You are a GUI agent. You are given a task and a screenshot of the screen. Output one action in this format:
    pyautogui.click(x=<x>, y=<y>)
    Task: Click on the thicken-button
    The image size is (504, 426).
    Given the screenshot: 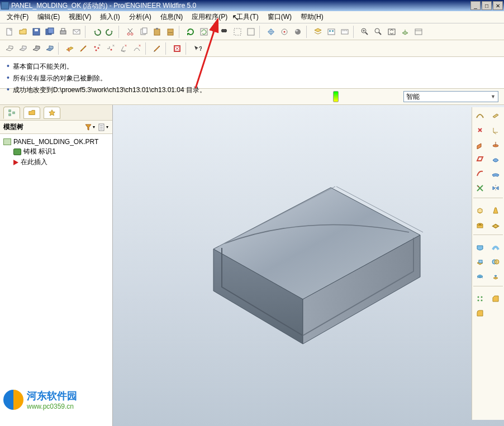 What is the action you would take?
    pyautogui.click(x=480, y=276)
    